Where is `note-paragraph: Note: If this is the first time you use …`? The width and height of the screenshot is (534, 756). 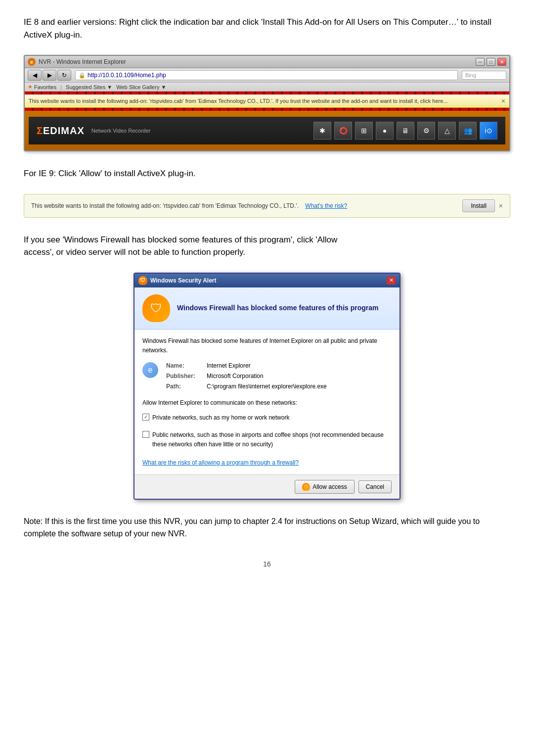
note-paragraph: Note: If this is the first time you use … is located at coordinates (267, 528).